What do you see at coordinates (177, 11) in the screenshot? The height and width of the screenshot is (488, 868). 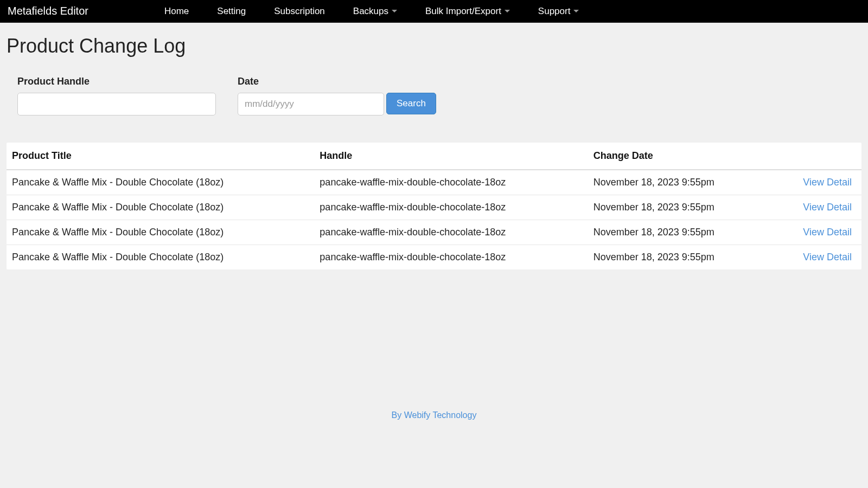 I see `nav-item-label: Home` at bounding box center [177, 11].